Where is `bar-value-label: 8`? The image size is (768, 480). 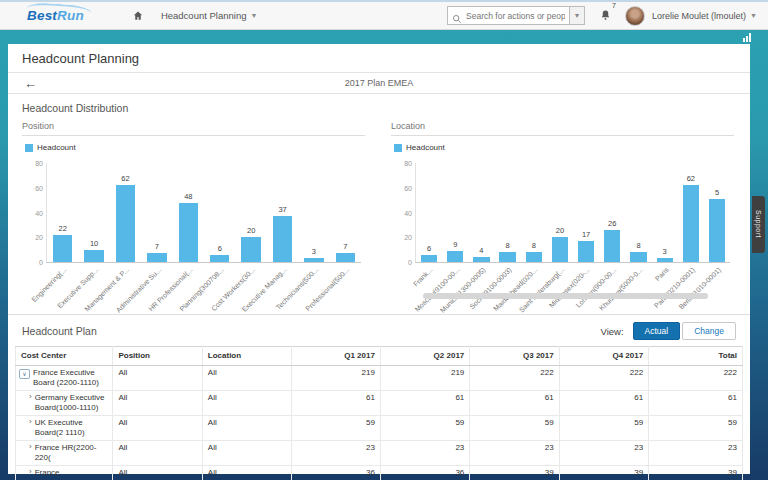
bar-value-label: 8 is located at coordinates (534, 246).